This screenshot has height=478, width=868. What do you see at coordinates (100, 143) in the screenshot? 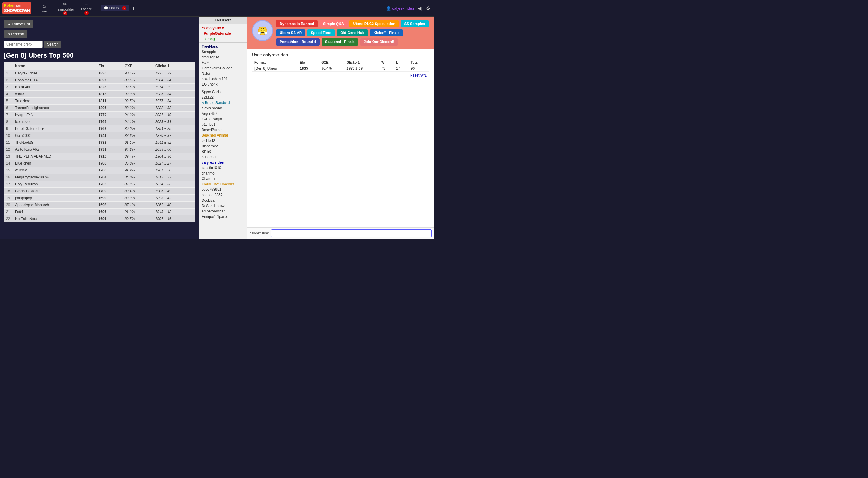
I see `table-row: 11 TheNoob3r 1732 91.1% 1941 ± 52` at bounding box center [100, 143].